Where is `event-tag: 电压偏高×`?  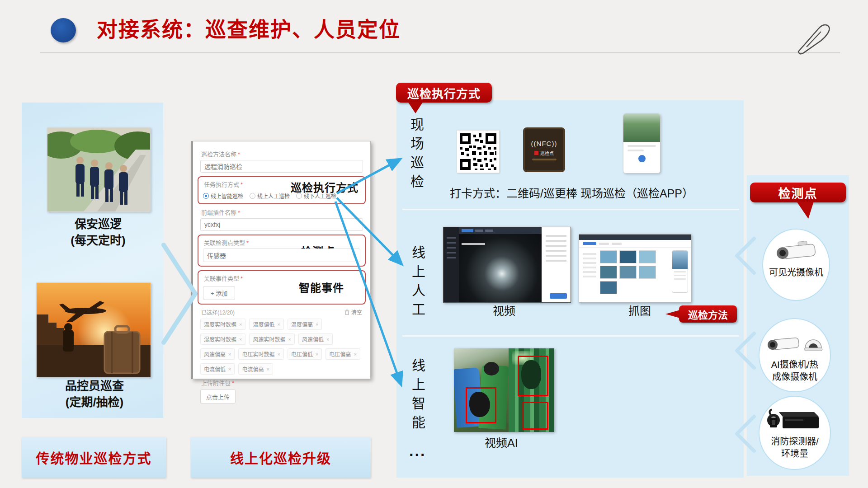 event-tag: 电压偏高× is located at coordinates (343, 354).